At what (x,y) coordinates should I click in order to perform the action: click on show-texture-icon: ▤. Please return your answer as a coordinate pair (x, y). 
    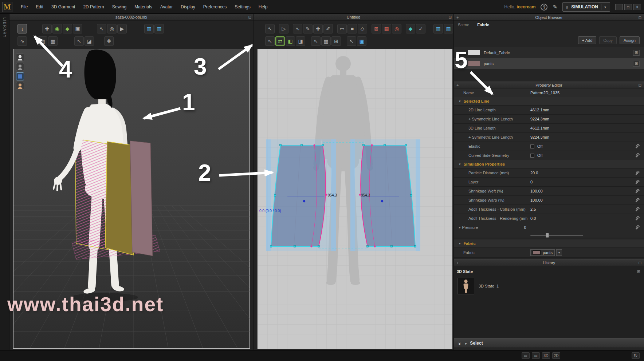
    Looking at the image, I should click on (43, 41).